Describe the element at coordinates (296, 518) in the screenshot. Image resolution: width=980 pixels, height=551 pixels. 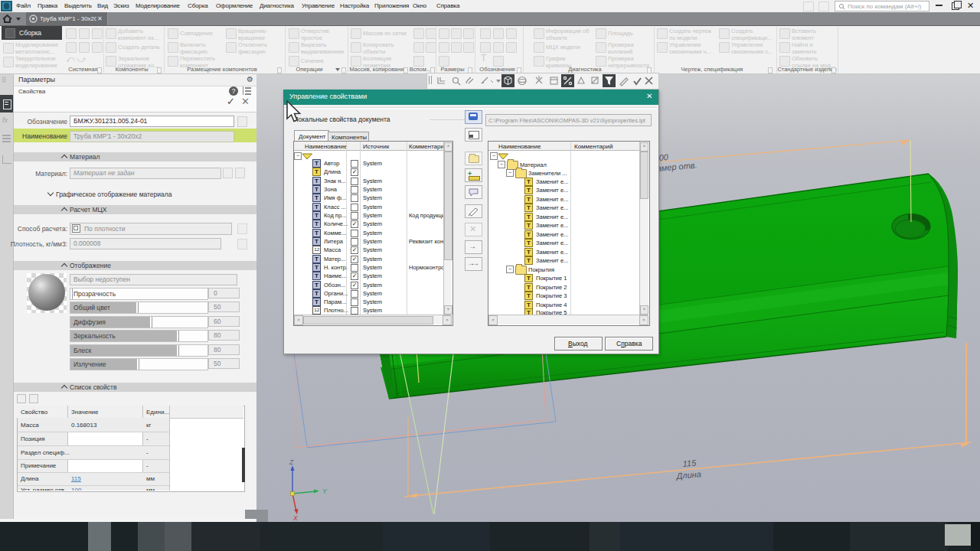
I see `svg-text: X` at that location.